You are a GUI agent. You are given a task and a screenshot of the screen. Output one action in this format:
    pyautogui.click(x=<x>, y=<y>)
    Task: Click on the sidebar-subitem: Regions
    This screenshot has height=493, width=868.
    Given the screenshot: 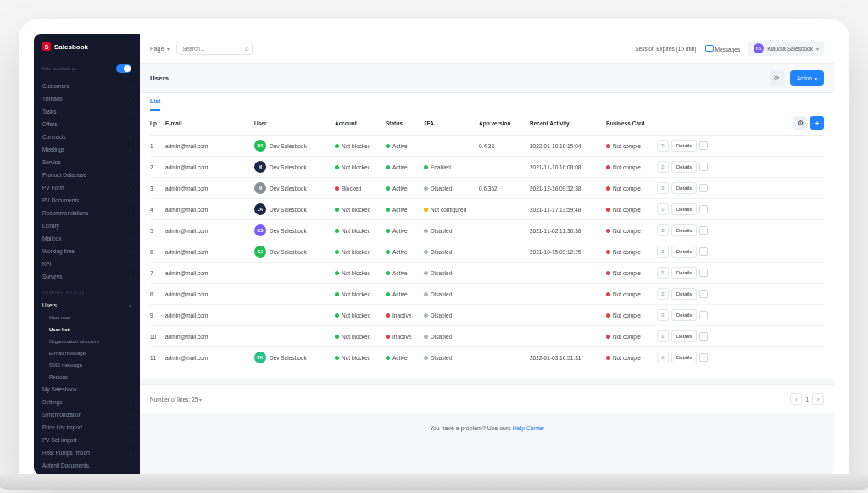 What is the action you would take?
    pyautogui.click(x=86, y=377)
    